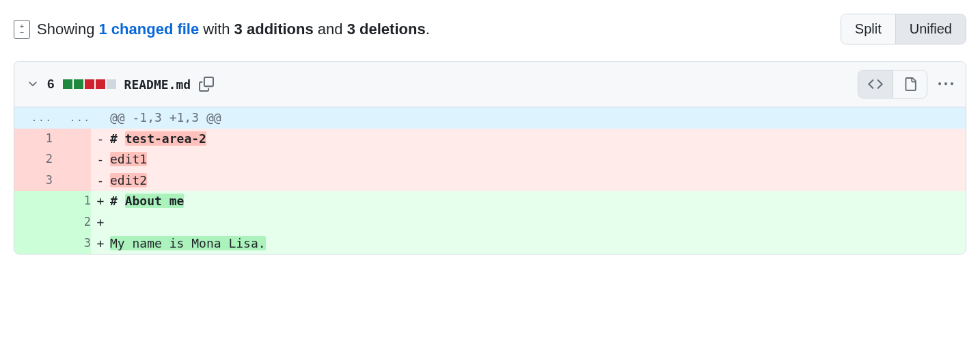  I want to click on display-mode-toggle, so click(893, 84).